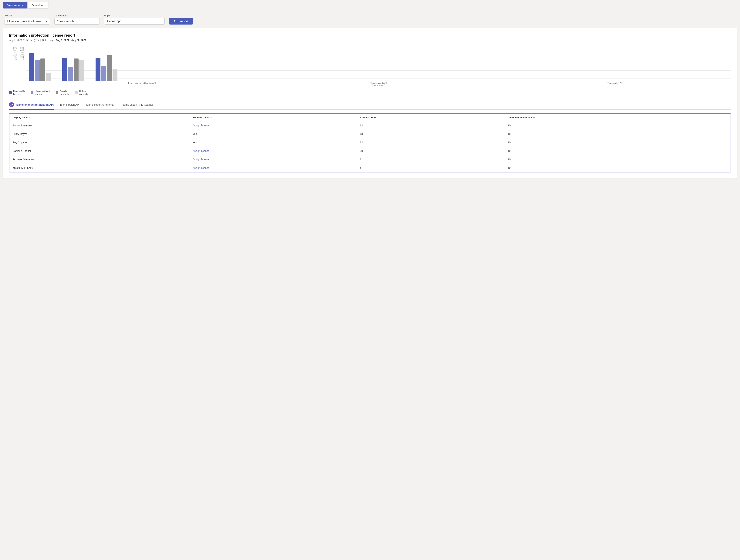 This screenshot has height=560, width=740. I want to click on cell-sent-5: 10, so click(618, 168).